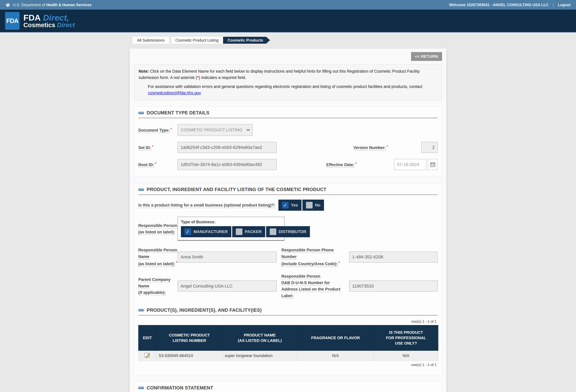 This screenshot has width=576, height=392. I want to click on duns-input, so click(394, 286).